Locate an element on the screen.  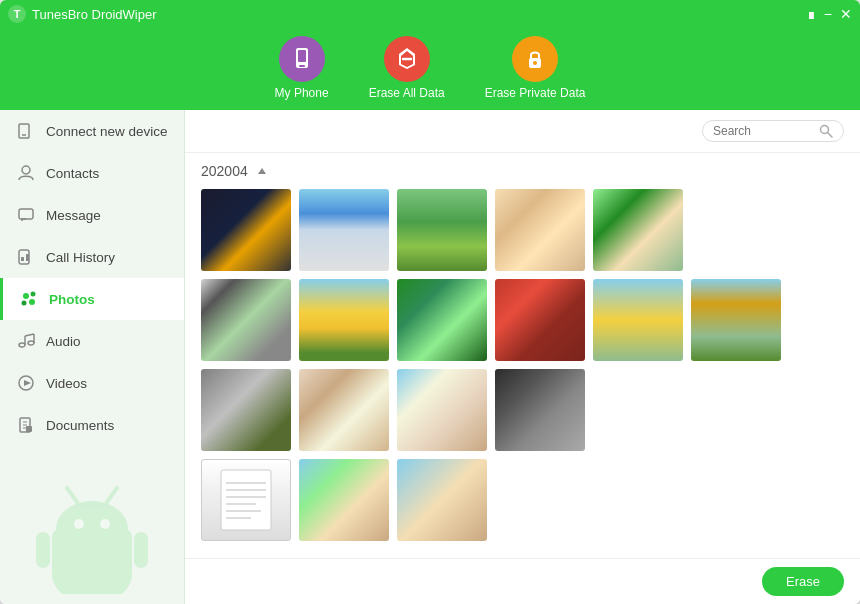
erase-private-label: Erase Private Data is located at coordinates (536, 93).